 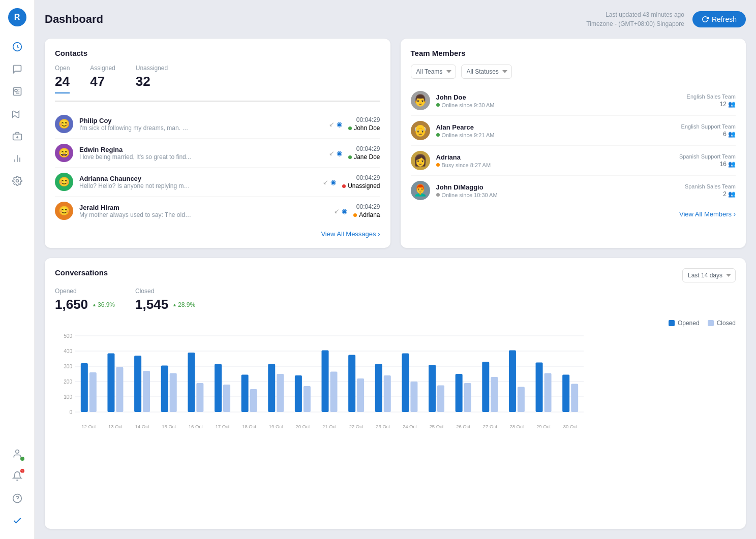 I want to click on page-title: Dashboard, so click(x=74, y=19).